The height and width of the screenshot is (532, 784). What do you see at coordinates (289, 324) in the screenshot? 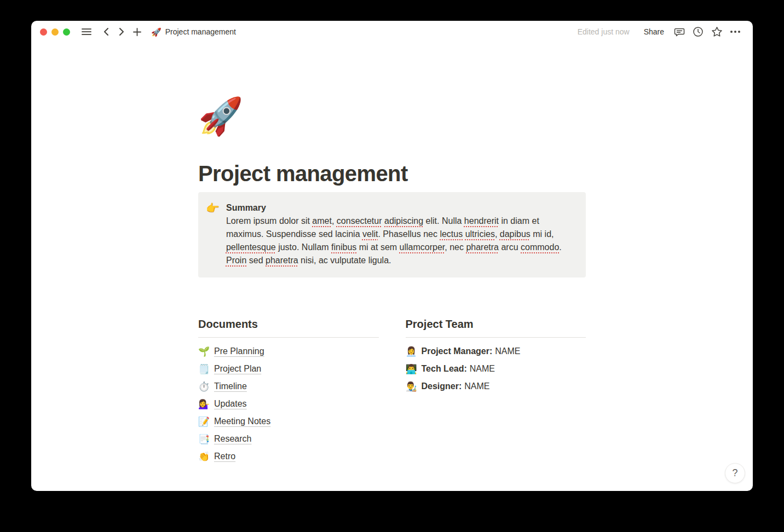
I see `documents-heading: Documents` at bounding box center [289, 324].